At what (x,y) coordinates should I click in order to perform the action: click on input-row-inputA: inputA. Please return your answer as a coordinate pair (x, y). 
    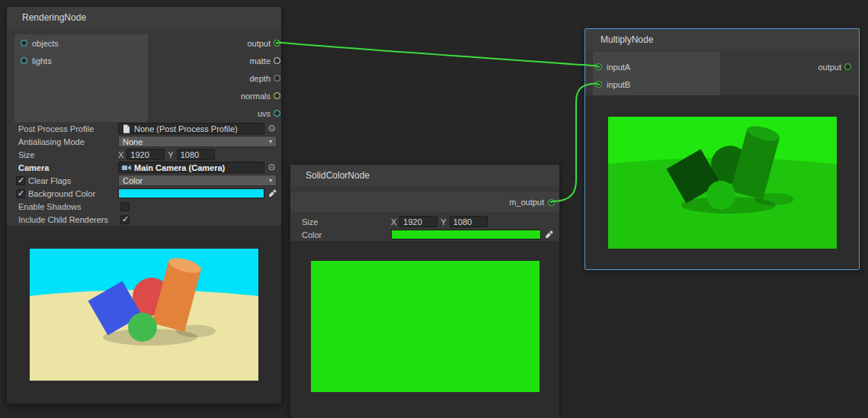
    Looking at the image, I should click on (657, 67).